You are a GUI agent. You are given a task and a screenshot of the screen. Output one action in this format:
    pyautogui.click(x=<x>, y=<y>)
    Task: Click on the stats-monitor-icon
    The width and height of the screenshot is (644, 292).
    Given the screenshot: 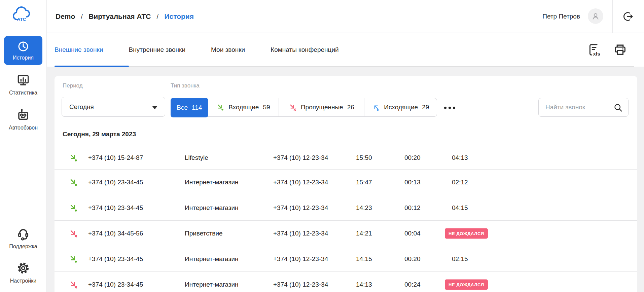 What is the action you would take?
    pyautogui.click(x=23, y=80)
    